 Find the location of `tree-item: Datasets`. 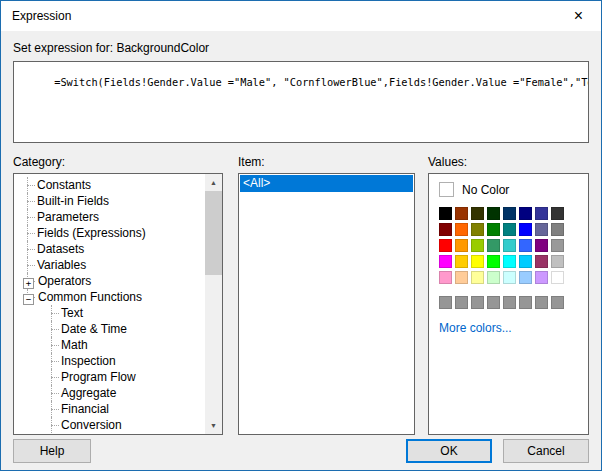

tree-item: Datasets is located at coordinates (110, 249).